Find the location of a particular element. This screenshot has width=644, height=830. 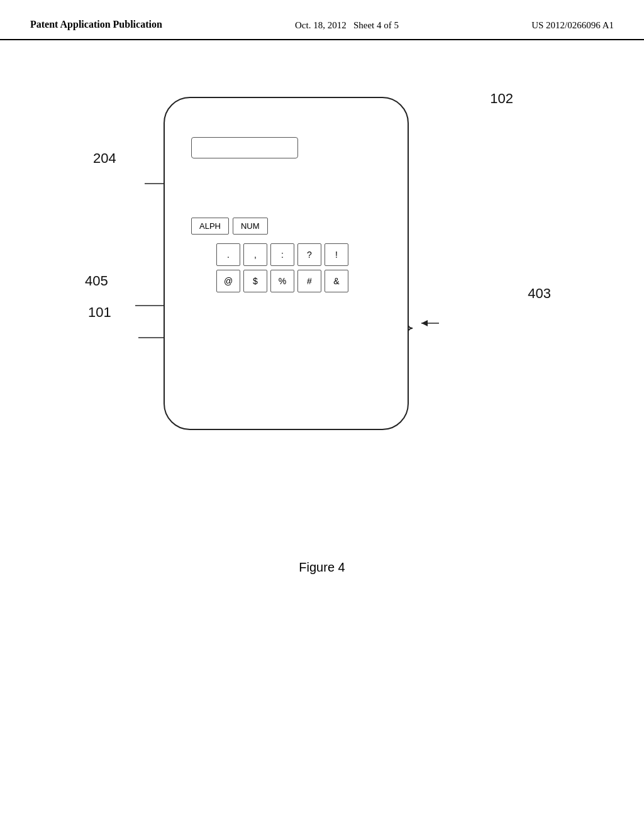

label-102: 102 is located at coordinates (502, 99).